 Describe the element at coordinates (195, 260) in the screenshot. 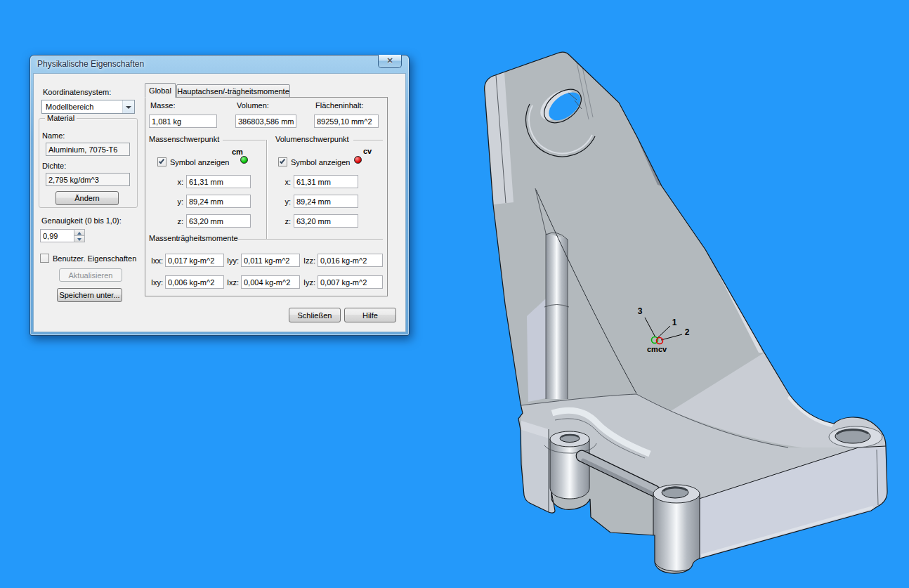

I see `ixx-field` at that location.